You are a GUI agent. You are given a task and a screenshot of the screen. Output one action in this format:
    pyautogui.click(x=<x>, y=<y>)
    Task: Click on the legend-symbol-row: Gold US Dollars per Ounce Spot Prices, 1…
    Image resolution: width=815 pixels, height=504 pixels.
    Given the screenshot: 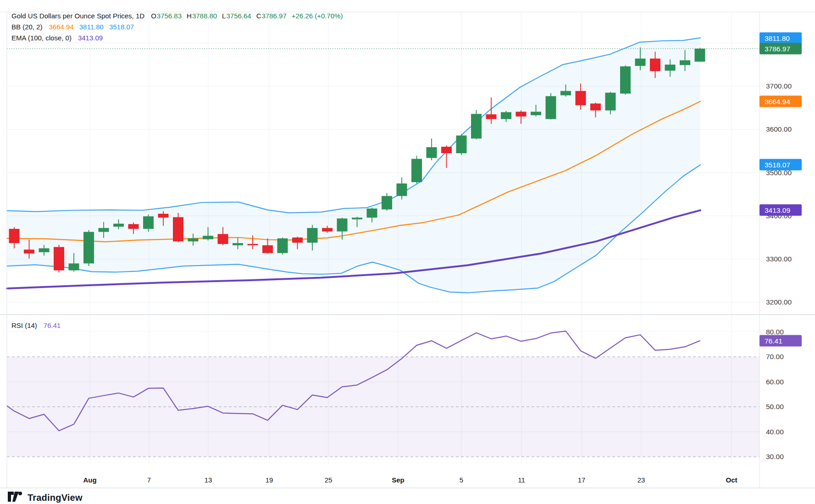 What is the action you would take?
    pyautogui.click(x=177, y=16)
    